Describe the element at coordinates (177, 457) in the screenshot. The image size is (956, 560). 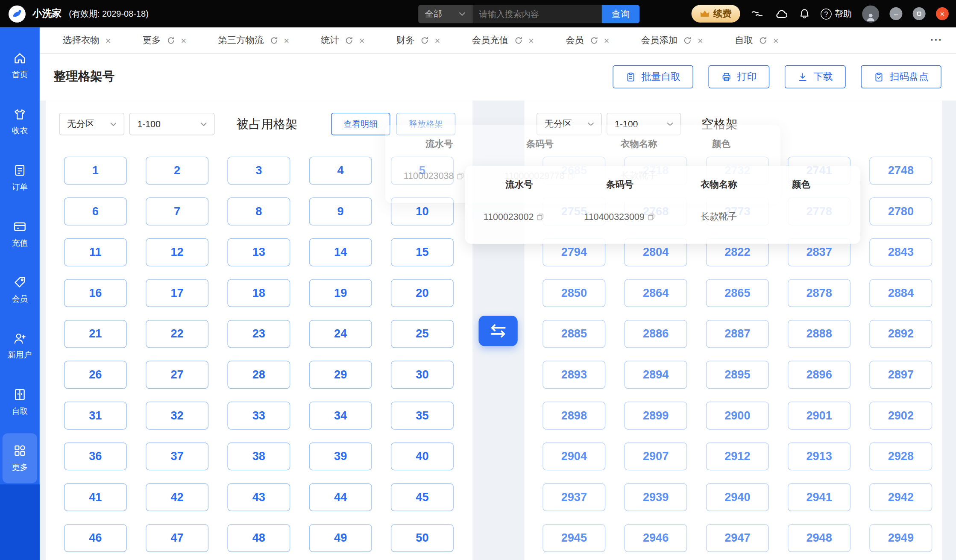
I see `occupied-shelf-cell: 37` at that location.